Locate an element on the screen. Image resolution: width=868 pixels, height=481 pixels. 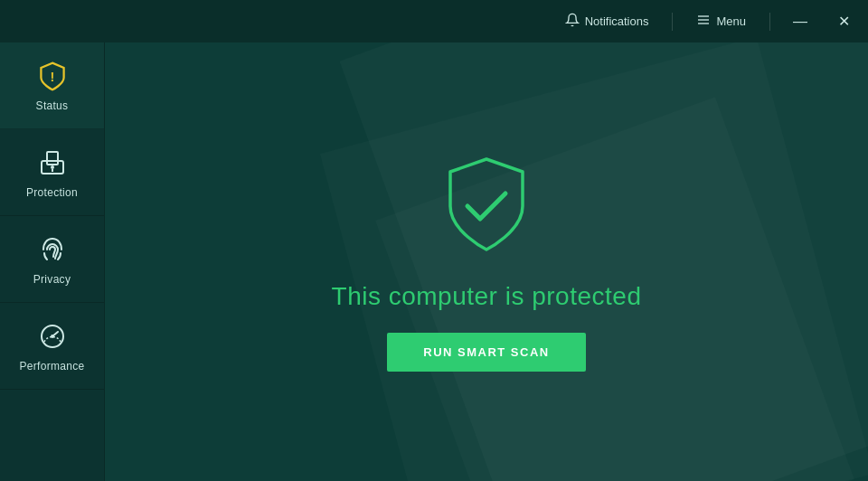
notifications-button: Notifications is located at coordinates (608, 22).